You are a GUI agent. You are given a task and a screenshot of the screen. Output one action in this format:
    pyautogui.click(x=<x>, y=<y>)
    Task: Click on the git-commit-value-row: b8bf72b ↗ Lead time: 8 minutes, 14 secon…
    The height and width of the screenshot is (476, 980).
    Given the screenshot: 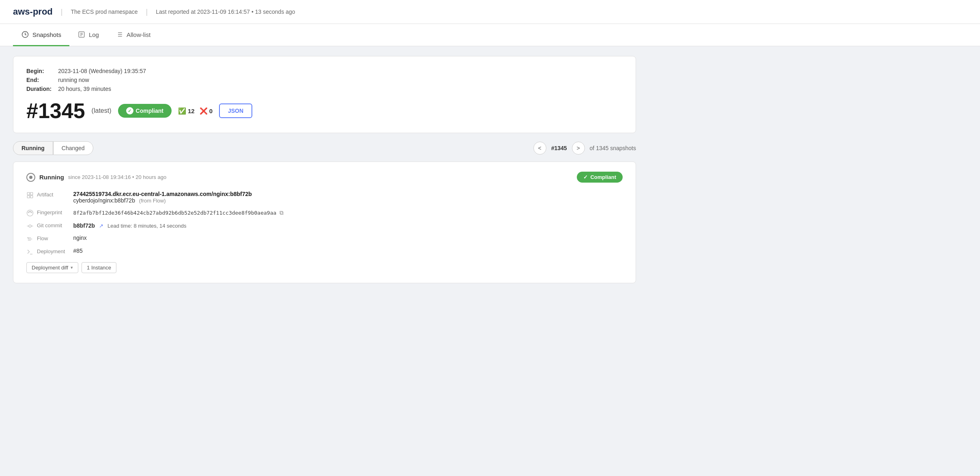 What is the action you would take?
    pyautogui.click(x=348, y=226)
    